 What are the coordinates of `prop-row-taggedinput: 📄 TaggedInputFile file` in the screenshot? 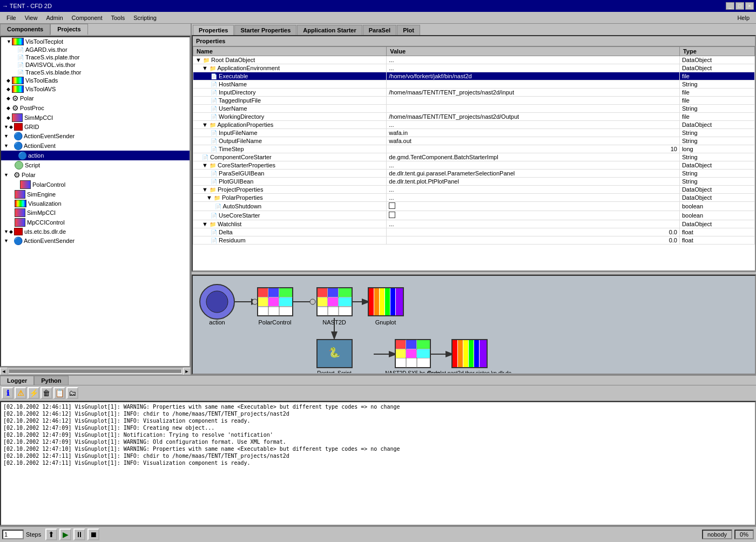 It's located at (474, 100).